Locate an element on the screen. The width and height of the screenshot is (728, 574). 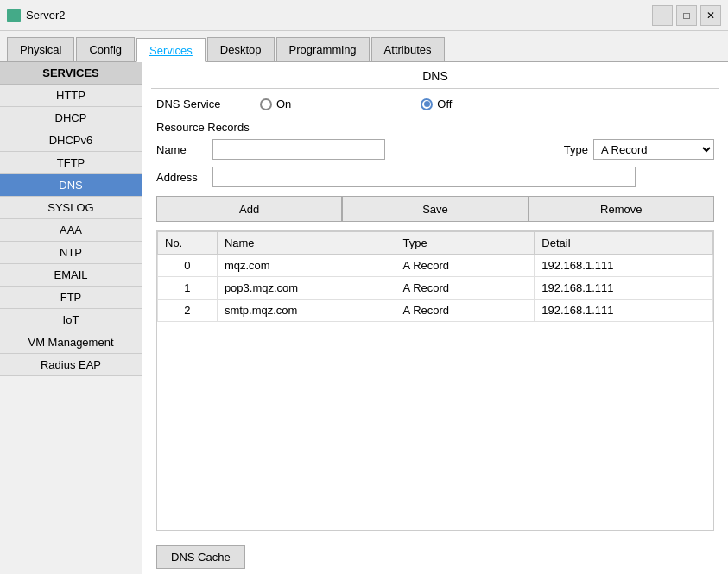
dns-title: DNS is located at coordinates (435, 76).